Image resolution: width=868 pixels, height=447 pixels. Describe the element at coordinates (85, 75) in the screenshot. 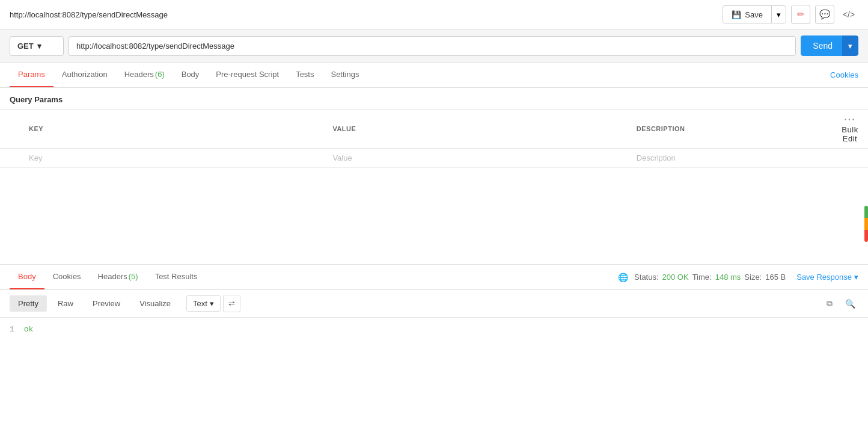

I see `tab-authorization: Authorization` at that location.